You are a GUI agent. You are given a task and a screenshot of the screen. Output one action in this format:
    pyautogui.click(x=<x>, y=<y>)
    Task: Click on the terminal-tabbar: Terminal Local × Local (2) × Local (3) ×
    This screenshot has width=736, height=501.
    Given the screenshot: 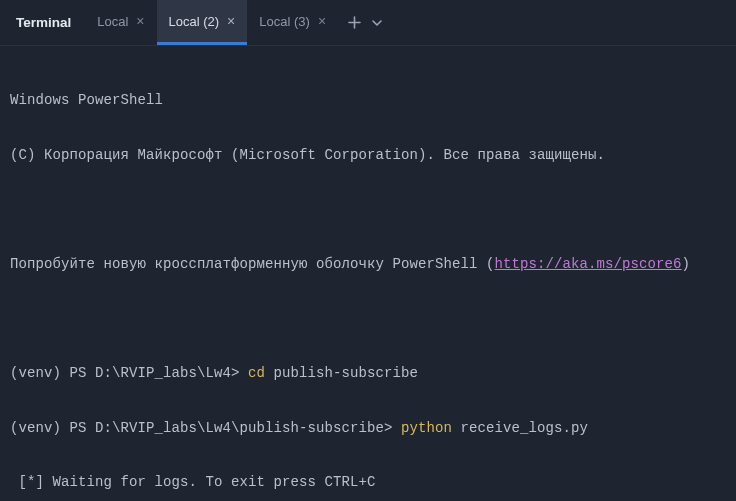 What is the action you would take?
    pyautogui.click(x=368, y=23)
    